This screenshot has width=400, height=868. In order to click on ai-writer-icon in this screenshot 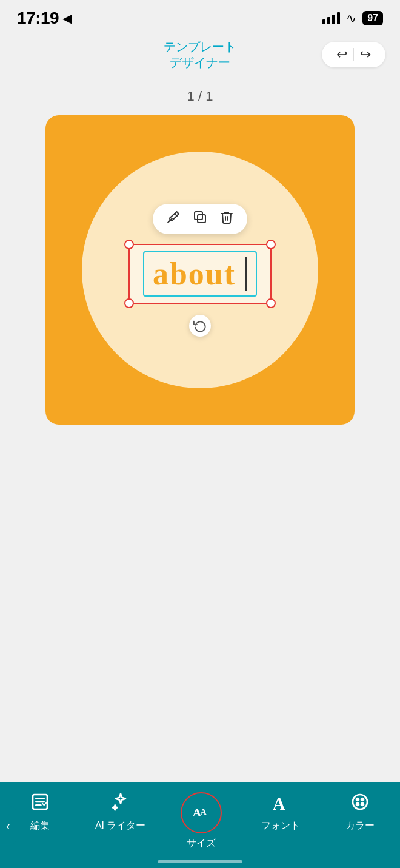, I will do `click(121, 804)`.